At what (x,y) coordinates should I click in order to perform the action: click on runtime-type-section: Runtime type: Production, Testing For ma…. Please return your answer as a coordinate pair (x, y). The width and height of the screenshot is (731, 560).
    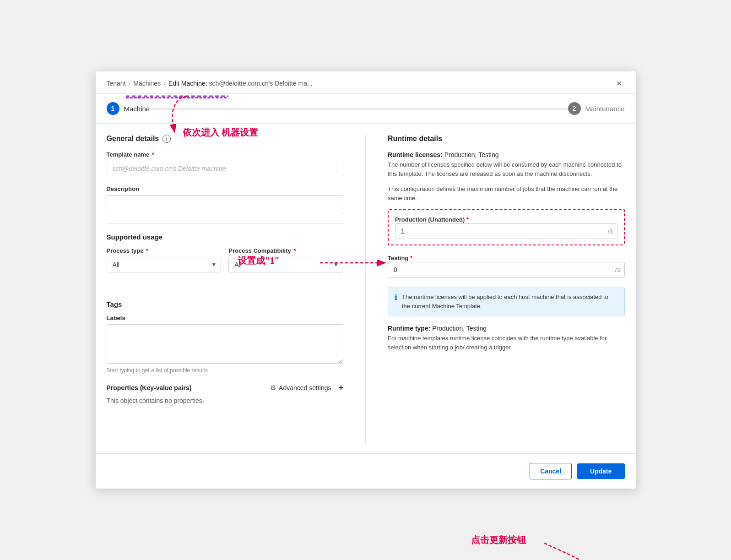
    Looking at the image, I should click on (506, 338).